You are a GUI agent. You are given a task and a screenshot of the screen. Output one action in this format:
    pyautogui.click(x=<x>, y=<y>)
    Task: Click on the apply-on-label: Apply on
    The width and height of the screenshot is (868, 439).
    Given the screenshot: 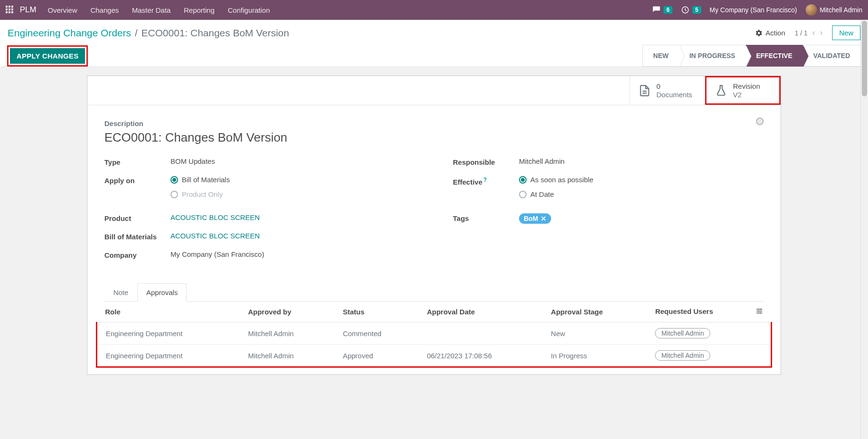 What is the action you would take?
    pyautogui.click(x=137, y=190)
    